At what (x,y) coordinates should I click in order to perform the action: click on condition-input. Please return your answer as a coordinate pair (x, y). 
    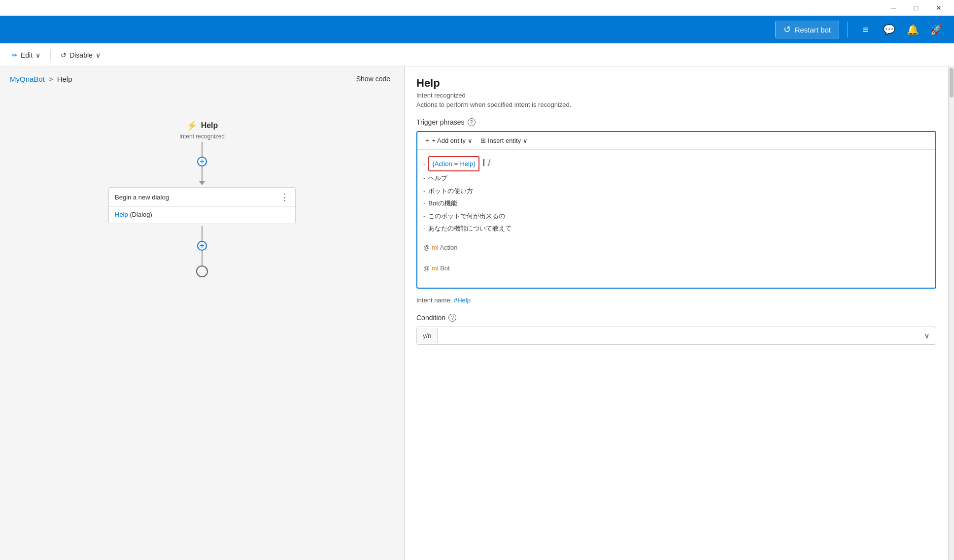
    Looking at the image, I should click on (678, 336).